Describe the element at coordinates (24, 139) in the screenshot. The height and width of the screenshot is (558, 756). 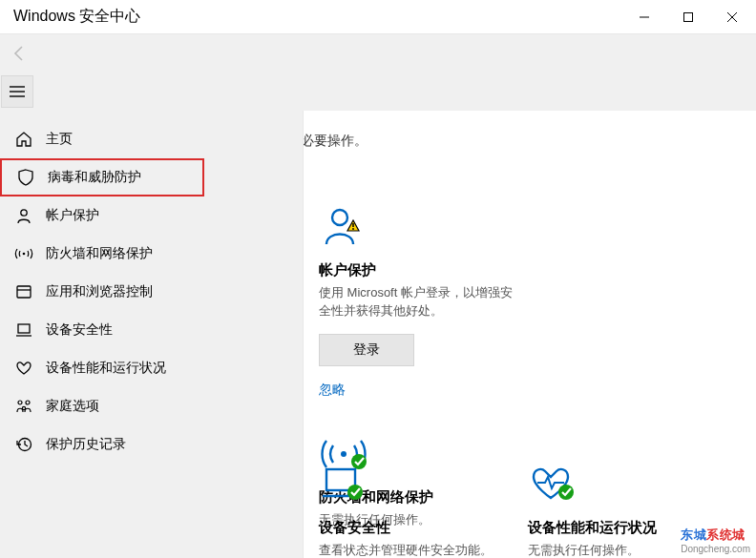
I see `home-icon` at that location.